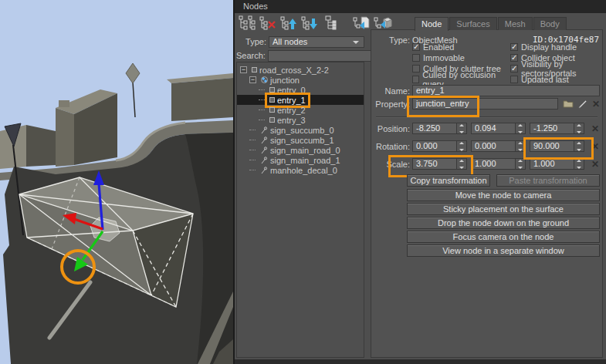 The height and width of the screenshot is (364, 606). What do you see at coordinates (300, 140) in the screenshot?
I see `tree-item-sign_succumb_1: sign_succumb_1` at bounding box center [300, 140].